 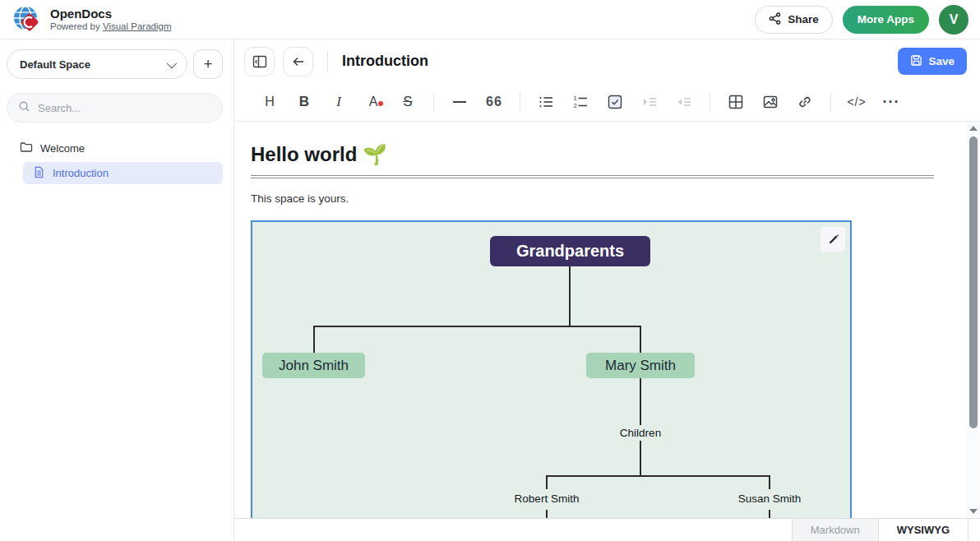 What do you see at coordinates (833, 239) in the screenshot?
I see `edit-diagram-button` at bounding box center [833, 239].